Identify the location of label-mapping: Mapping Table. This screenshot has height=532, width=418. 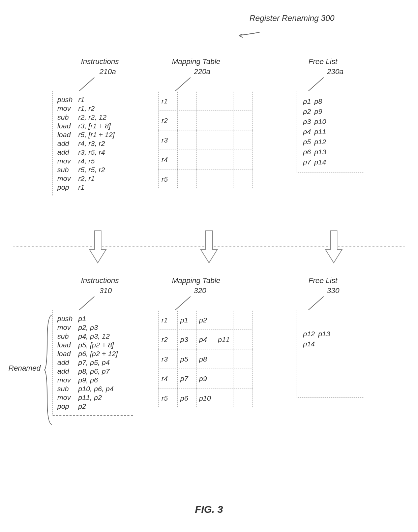
(196, 281).